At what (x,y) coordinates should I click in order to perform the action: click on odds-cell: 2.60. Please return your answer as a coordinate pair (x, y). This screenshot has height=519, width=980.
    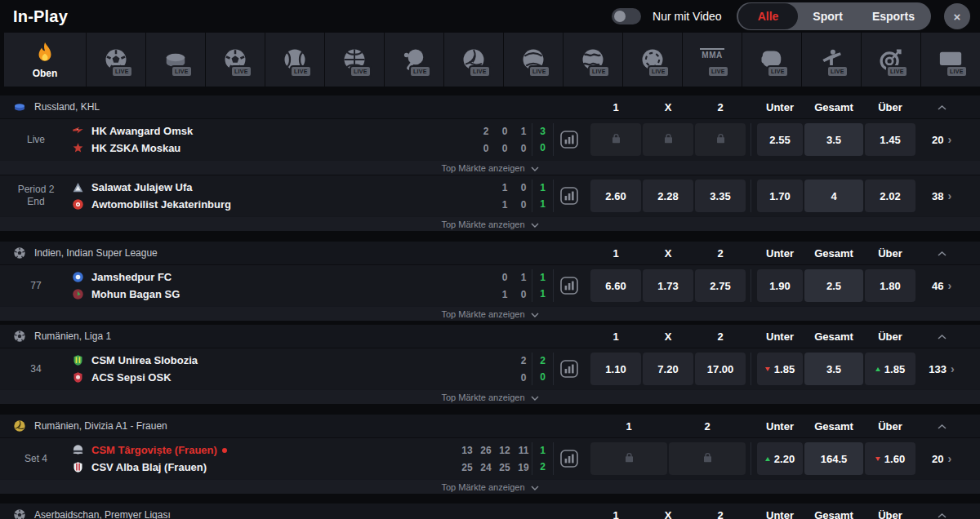
    Looking at the image, I should click on (616, 196).